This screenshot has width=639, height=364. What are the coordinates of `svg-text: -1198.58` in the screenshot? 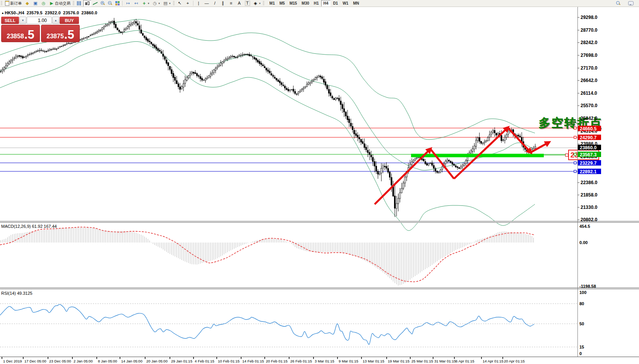 It's located at (588, 286).